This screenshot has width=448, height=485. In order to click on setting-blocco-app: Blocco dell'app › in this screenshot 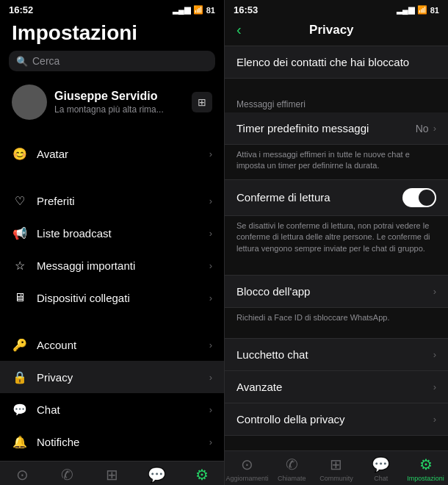, I will do `click(336, 291)`.